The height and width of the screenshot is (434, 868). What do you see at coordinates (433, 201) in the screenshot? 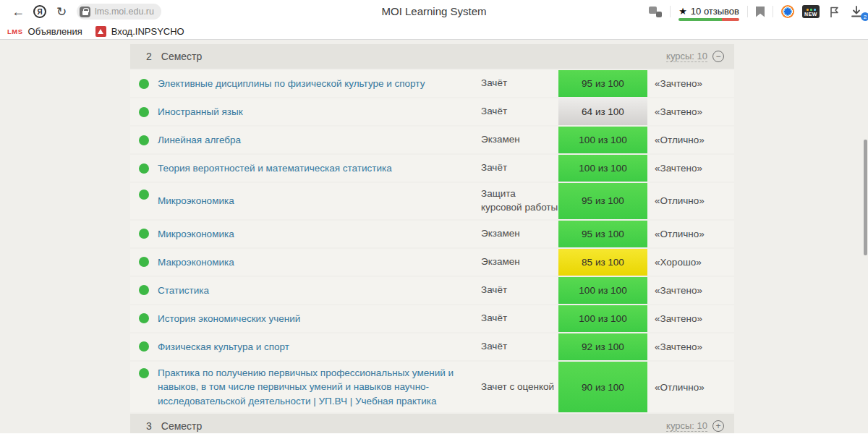
I see `course-row: Микроэкономика Защита курсовой работы 95…` at bounding box center [433, 201].